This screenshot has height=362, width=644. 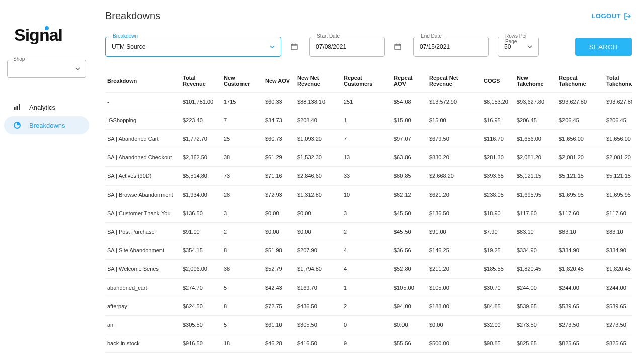 What do you see at coordinates (331, 47) in the screenshot?
I see `start-date-value: 07/08/2021` at bounding box center [331, 47].